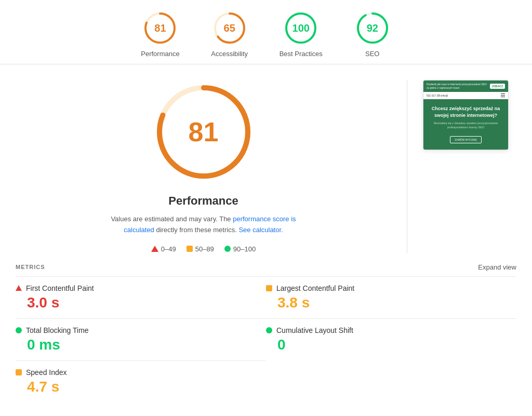 Image resolution: width=532 pixels, height=416 pixels. What do you see at coordinates (391, 340) in the screenshot?
I see `metric-cls: Cumulative Layout Shift 0` at bounding box center [391, 340].